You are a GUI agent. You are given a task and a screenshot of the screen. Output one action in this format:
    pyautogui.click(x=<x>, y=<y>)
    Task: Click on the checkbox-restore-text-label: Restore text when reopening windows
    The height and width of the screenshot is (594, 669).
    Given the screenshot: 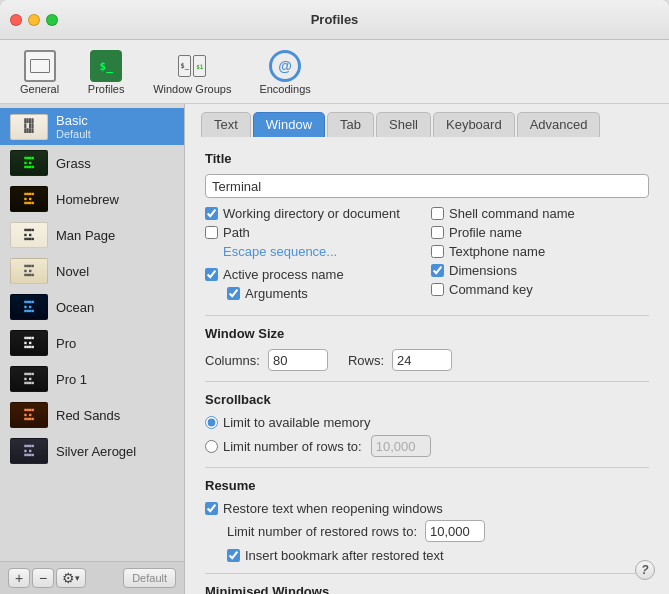 What is the action you would take?
    pyautogui.click(x=333, y=508)
    